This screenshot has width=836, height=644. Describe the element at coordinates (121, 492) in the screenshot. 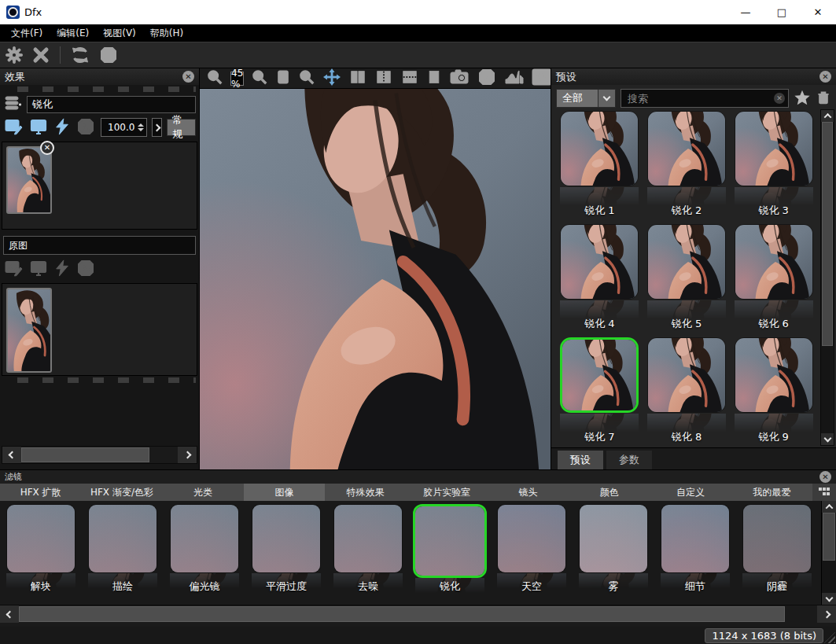

I see `tab-hfx-gradient-color: HFX 渐变/色彩` at that location.